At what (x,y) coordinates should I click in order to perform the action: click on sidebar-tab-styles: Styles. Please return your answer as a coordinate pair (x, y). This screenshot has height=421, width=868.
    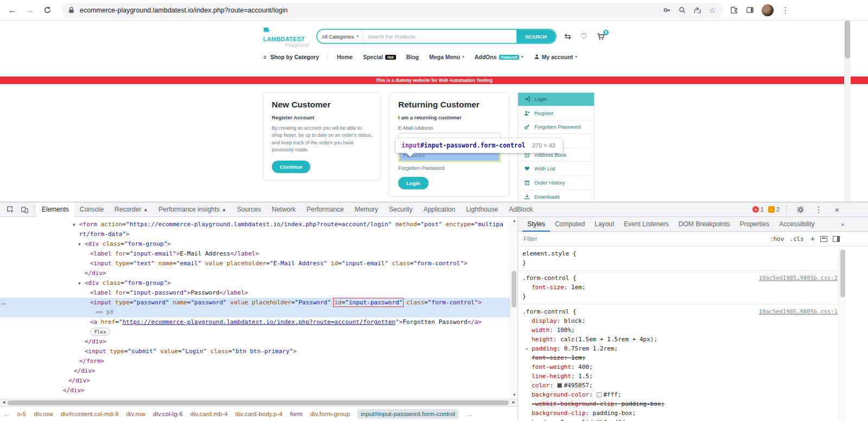
    Looking at the image, I should click on (536, 225).